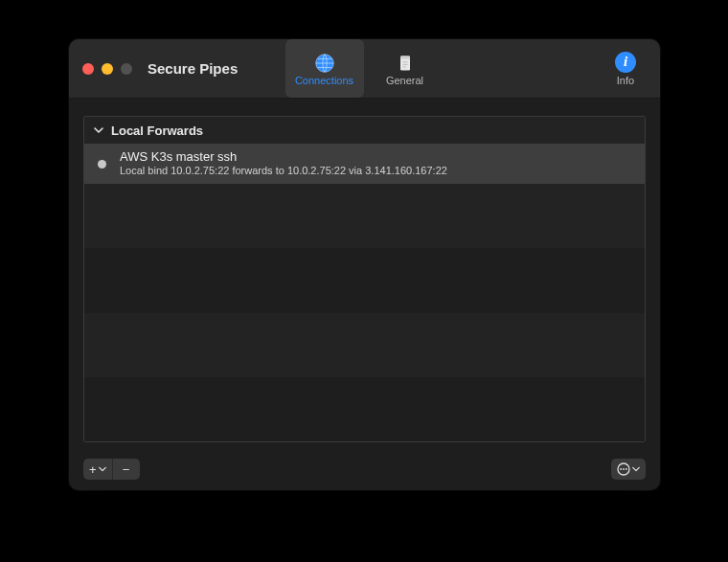 This screenshot has width=728, height=562. Describe the element at coordinates (626, 62) in the screenshot. I see `info-icon: i` at that location.